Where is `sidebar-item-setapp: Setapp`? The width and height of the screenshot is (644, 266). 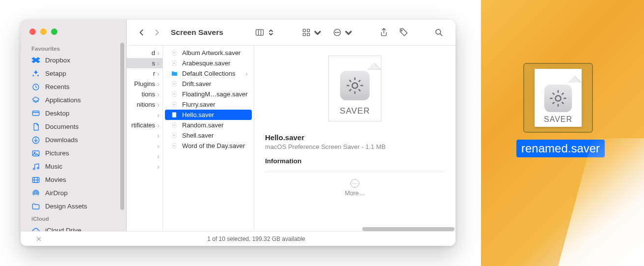
sidebar-item-setapp: Setapp is located at coordinates (72, 74).